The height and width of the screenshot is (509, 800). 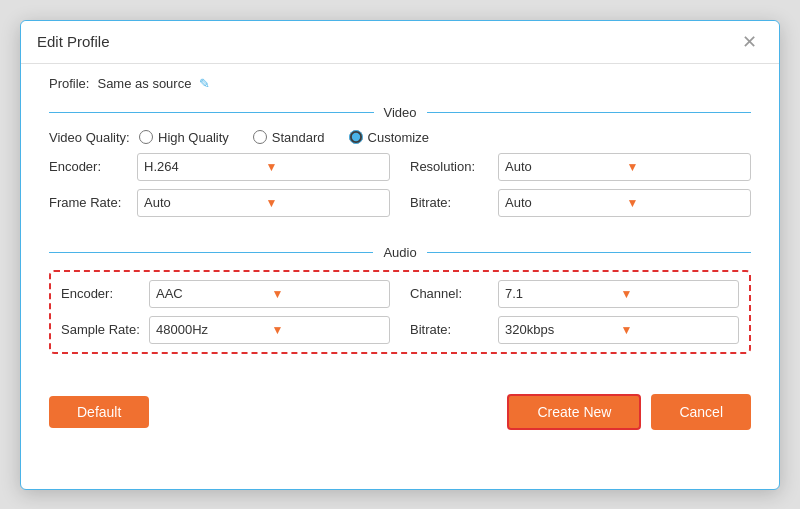 I want to click on audio-section-line-right, so click(x=589, y=252).